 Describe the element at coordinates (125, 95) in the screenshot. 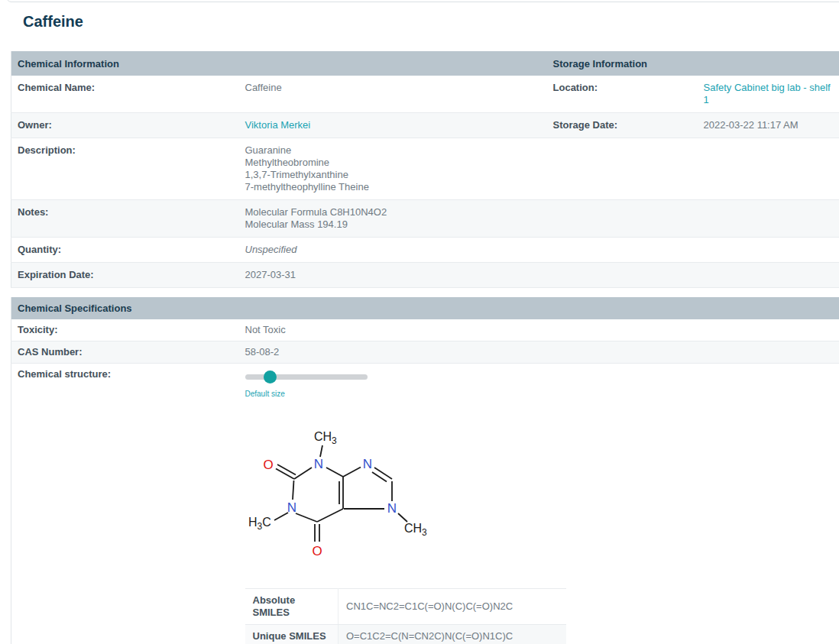

I see `chemical-name-label: Chemical Name:` at that location.